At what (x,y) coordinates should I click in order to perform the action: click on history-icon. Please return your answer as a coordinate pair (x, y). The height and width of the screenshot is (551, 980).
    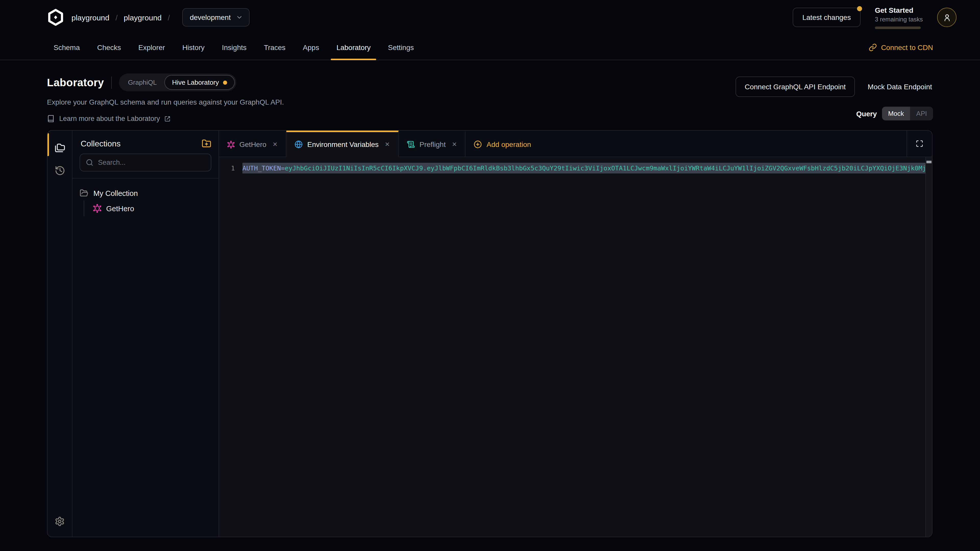
    Looking at the image, I should click on (60, 170).